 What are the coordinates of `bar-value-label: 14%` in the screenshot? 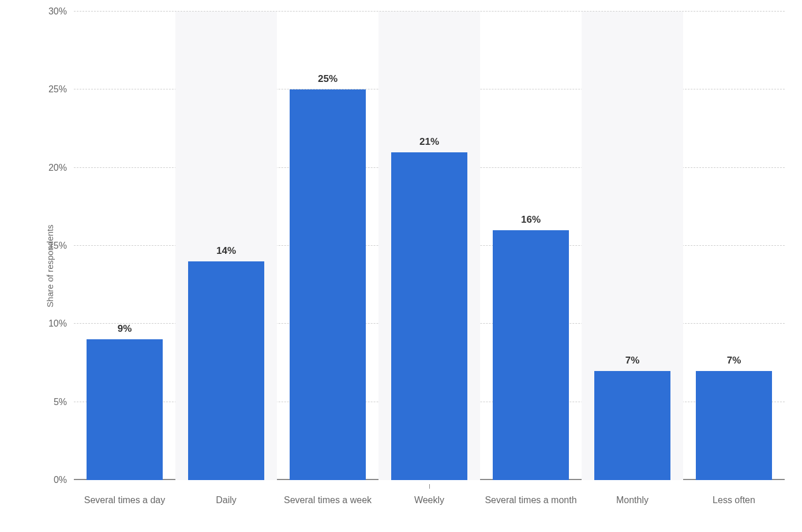 It's located at (226, 253).